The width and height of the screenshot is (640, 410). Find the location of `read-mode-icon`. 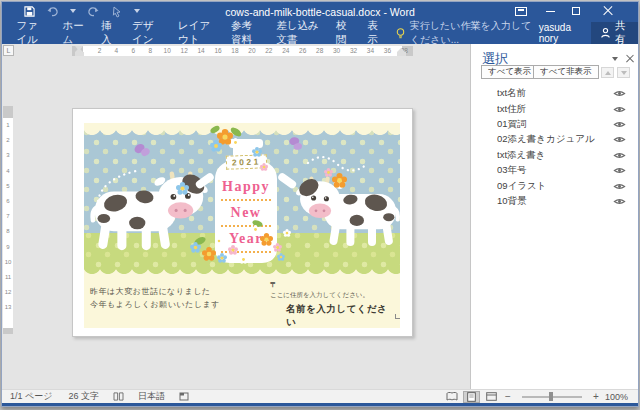

read-mode-icon is located at coordinates (452, 397).